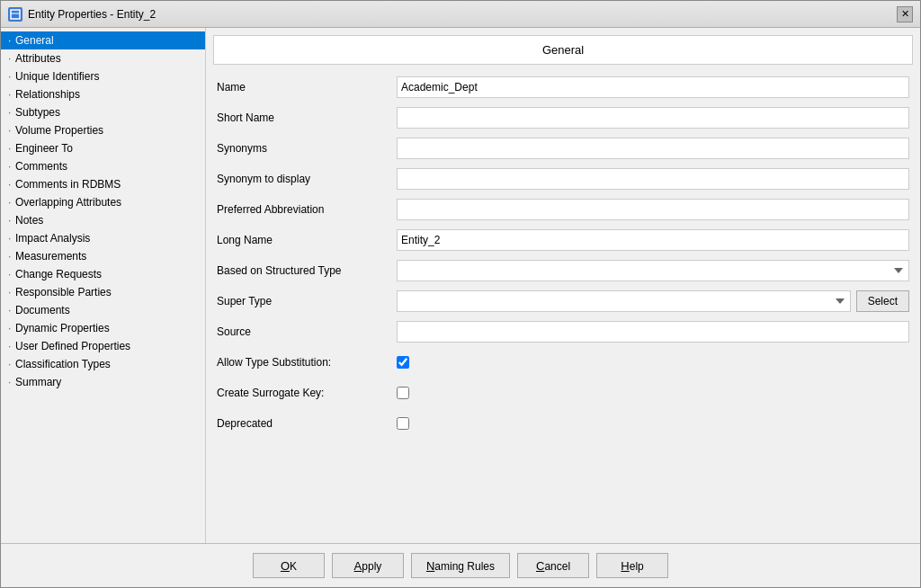 This screenshot has height=588, width=921. What do you see at coordinates (653, 148) in the screenshot?
I see `synonyms-input` at bounding box center [653, 148].